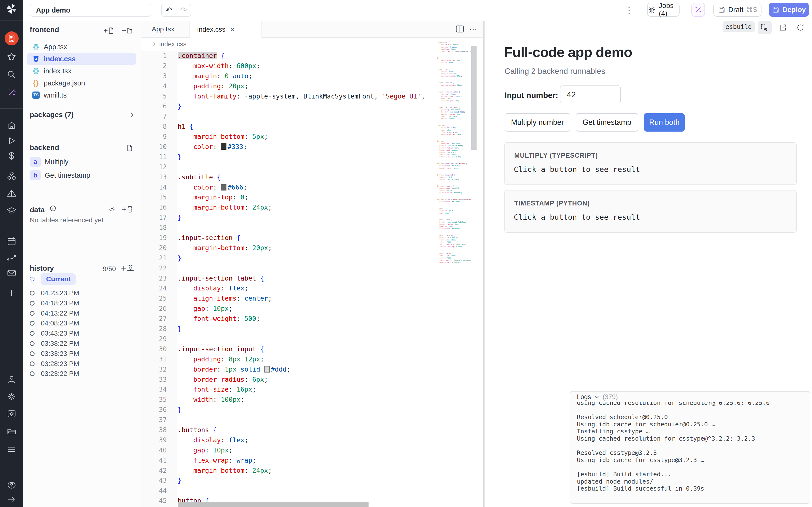 The width and height of the screenshot is (812, 507). I want to click on user-icon, so click(11, 380).